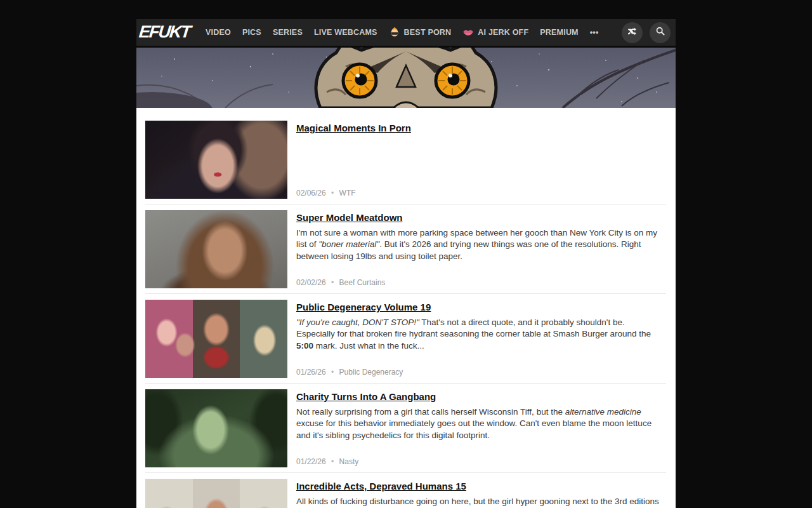  What do you see at coordinates (406, 163) in the screenshot?
I see `video-list-item: Magical Moments In Porn 02/06/26 • WTF` at bounding box center [406, 163].